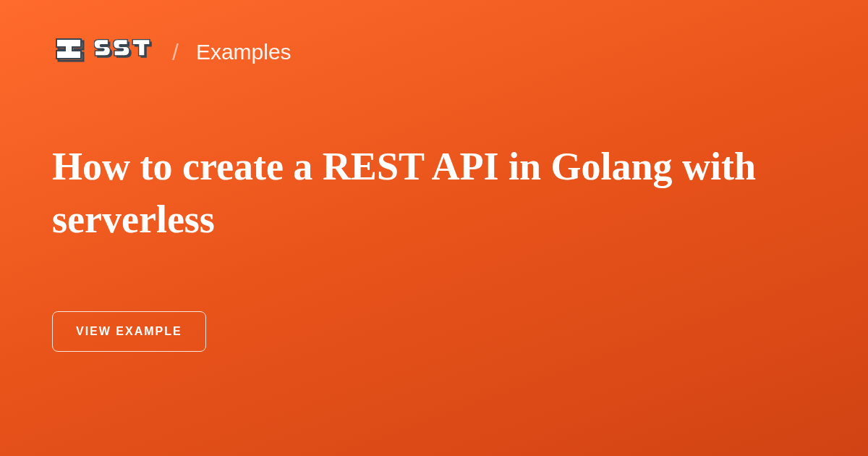 The width and height of the screenshot is (868, 456). What do you see at coordinates (69, 52) in the screenshot?
I see `sst-logo-icon` at bounding box center [69, 52].